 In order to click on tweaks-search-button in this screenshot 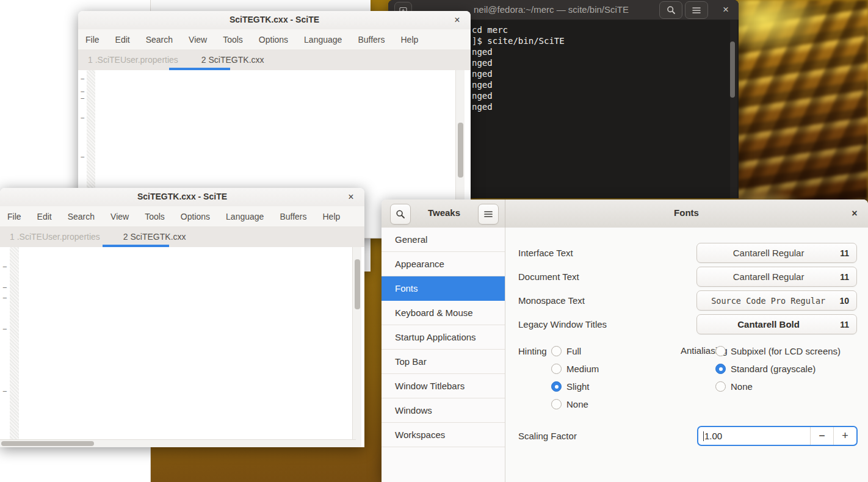, I will do `click(400, 214)`.